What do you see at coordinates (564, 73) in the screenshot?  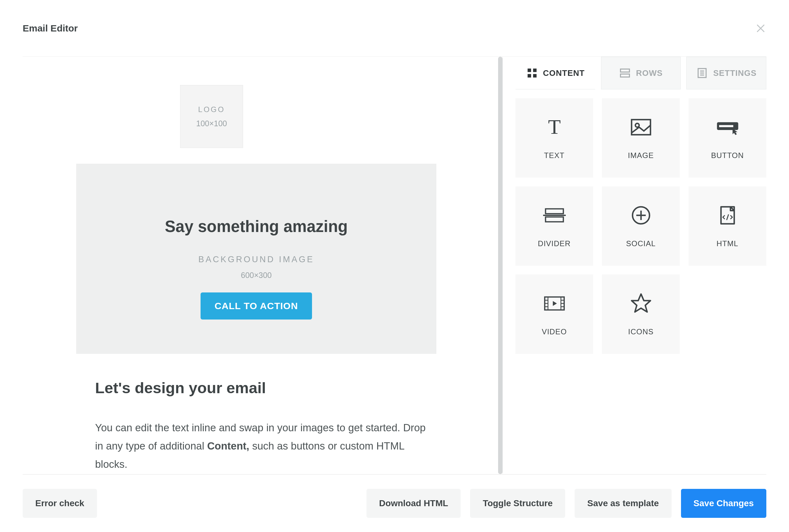 I see `tab-content-label: CONTENT` at bounding box center [564, 73].